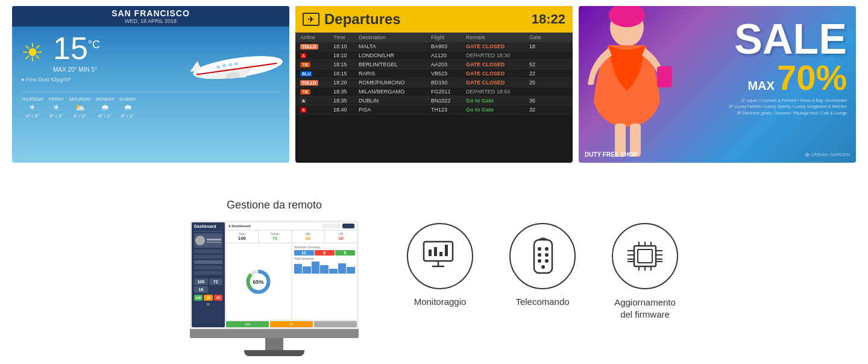 Image resolution: width=868 pixels, height=364 pixels. Describe the element at coordinates (434, 55) in the screenshot. I see `dep-row-2: A 18:10 LONDON/LHR A1120 DEPARTED 18:30` at that location.